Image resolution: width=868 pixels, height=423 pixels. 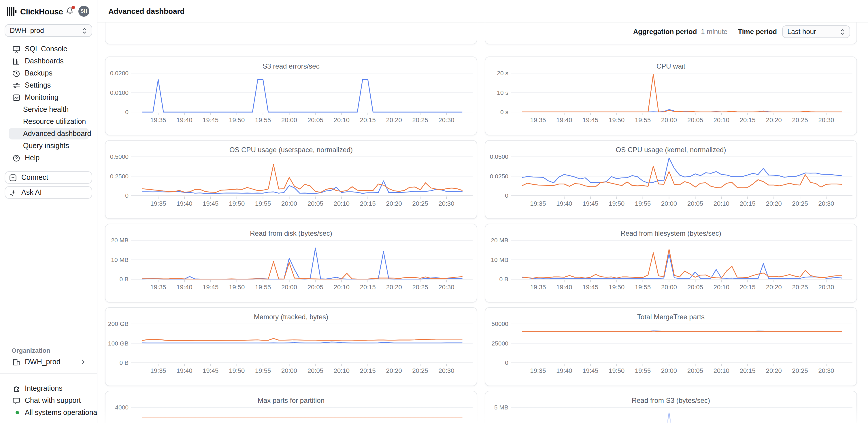 What do you see at coordinates (16, 388) in the screenshot?
I see `puzzle-icon` at bounding box center [16, 388].